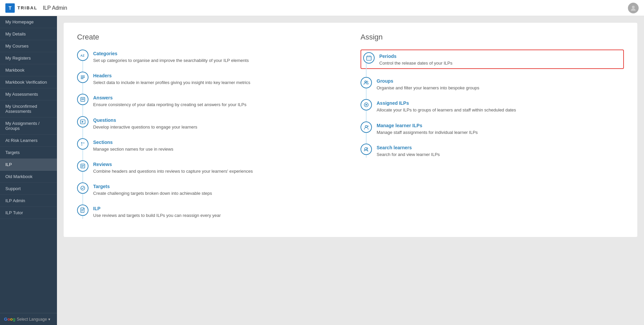 Image resolution: width=644 pixels, height=325 pixels. Describe the element at coordinates (27, 8) in the screenshot. I see `logo-name: TRIBAL` at that location.